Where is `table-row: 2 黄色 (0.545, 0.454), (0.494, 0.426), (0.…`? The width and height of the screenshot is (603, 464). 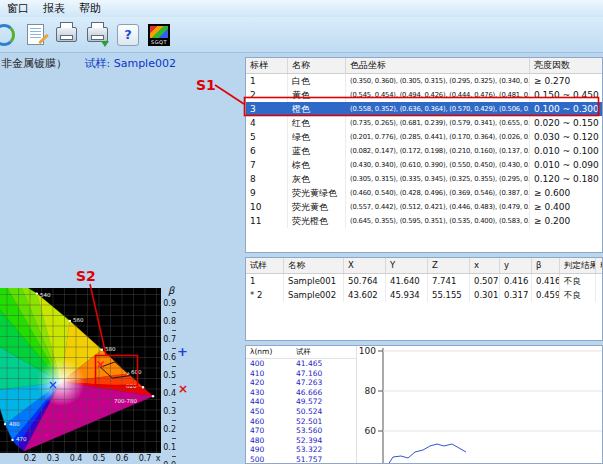 table-row: 2 黄色 (0.545, 0.454), (0.494, 0.426), (0.… is located at coordinates (424, 95).